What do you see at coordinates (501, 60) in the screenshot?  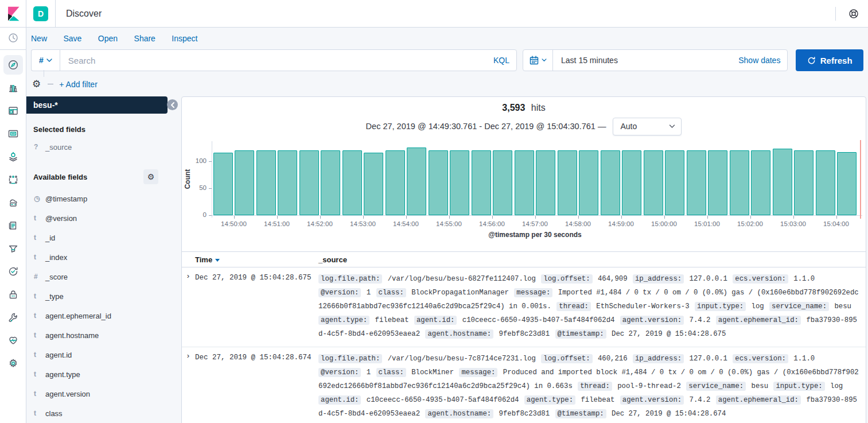 I see `kql-toggle: KQL` at bounding box center [501, 60].